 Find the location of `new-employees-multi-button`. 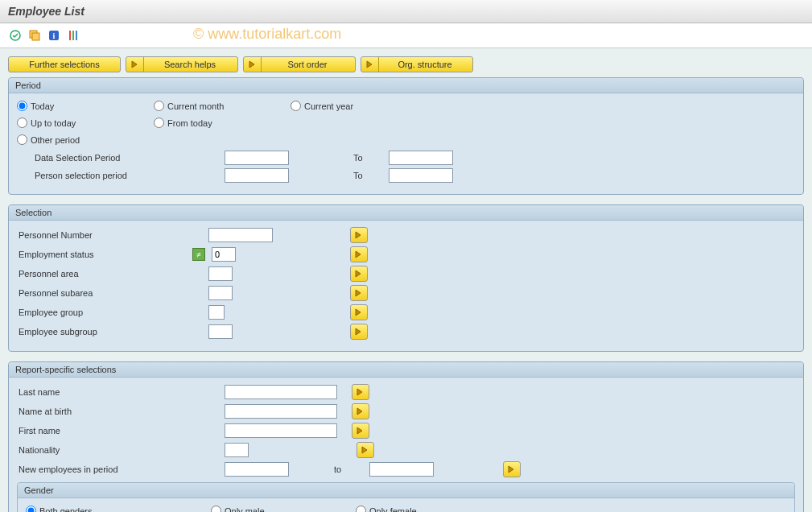

new-employees-multi-button is located at coordinates (512, 469).